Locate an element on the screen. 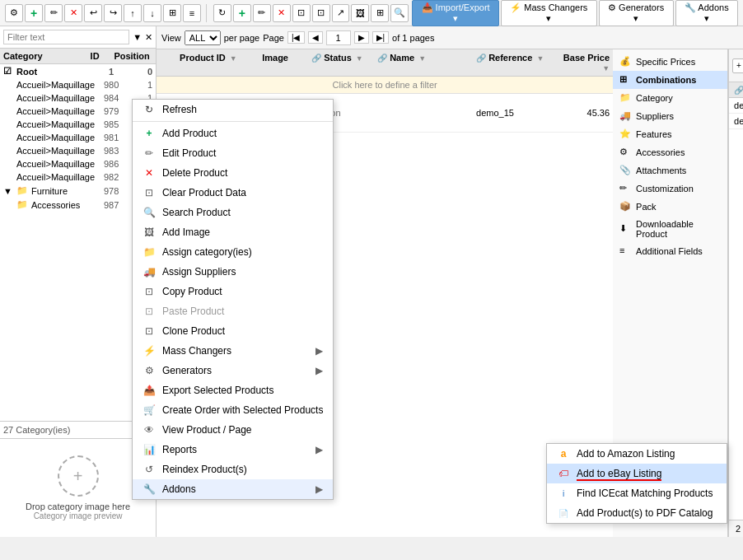  addon-amazon: a Add to Amazon Listing is located at coordinates (637, 454).